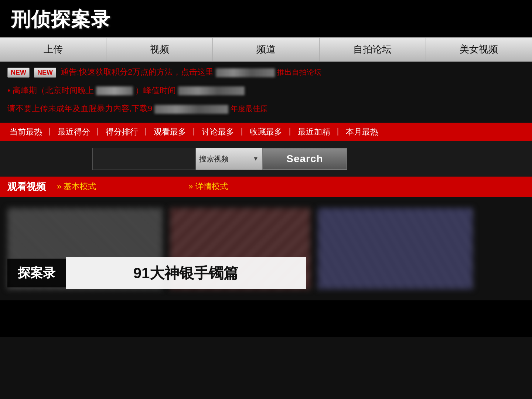 The width and height of the screenshot is (532, 399). Describe the element at coordinates (249, 109) in the screenshot. I see `announce-suffix-3: 年度最佳原` at that location.